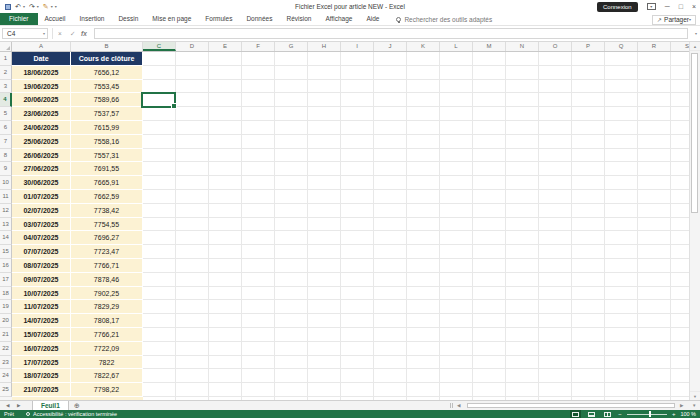 The width and height of the screenshot is (700, 418). I want to click on name-box: C4 ▾, so click(25, 34).